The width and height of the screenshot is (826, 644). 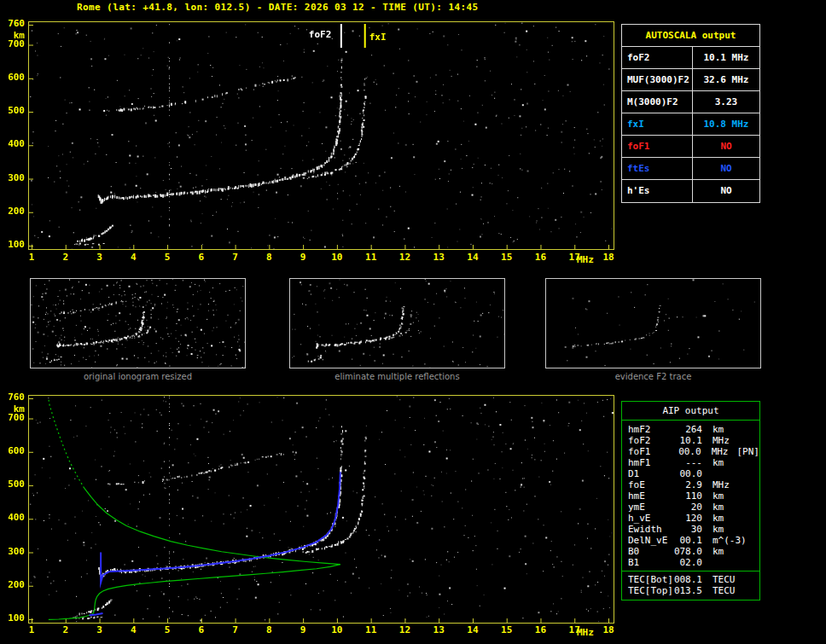 I want to click on x-tick-label: 18, so click(x=608, y=630).